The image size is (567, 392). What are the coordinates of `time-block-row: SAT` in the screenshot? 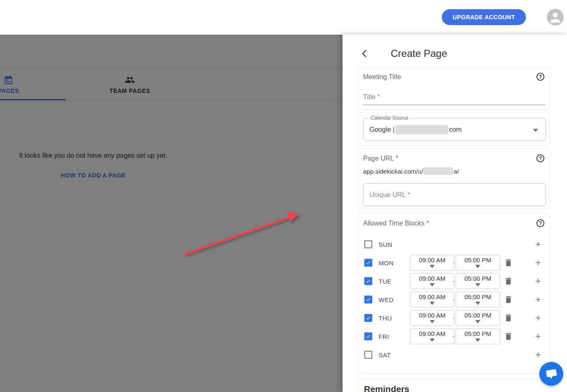 It's located at (454, 355).